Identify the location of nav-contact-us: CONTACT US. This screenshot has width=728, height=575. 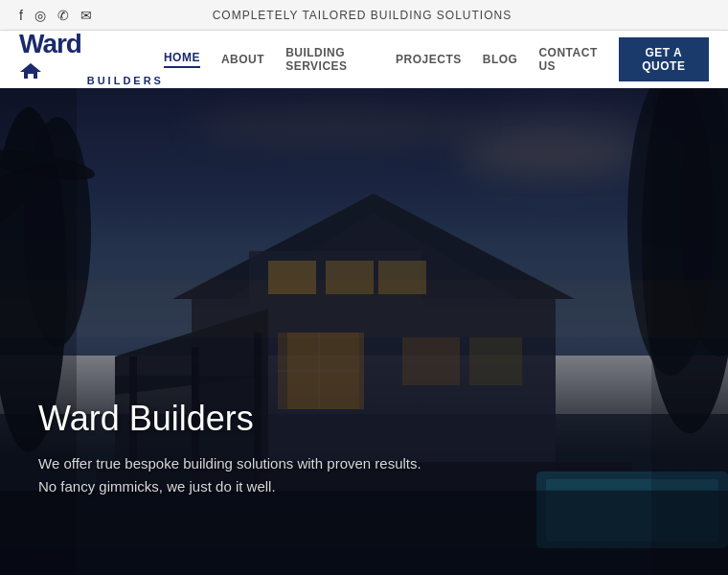
(567, 59).